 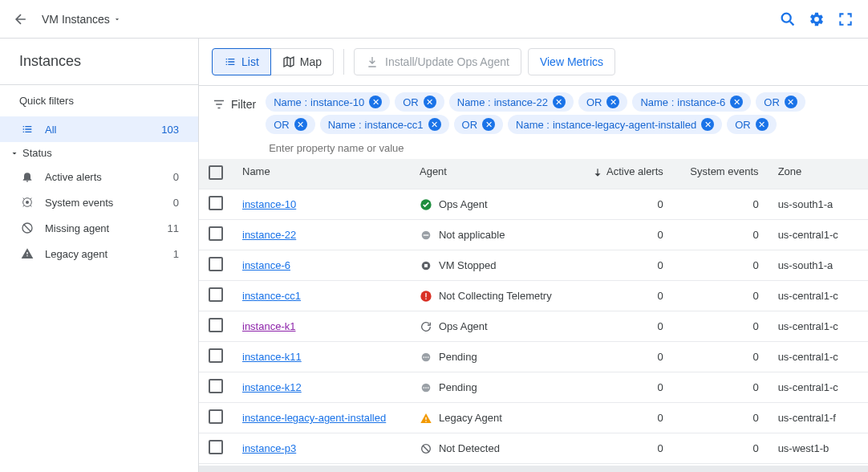 I want to click on sidebar-item-system-events: System events 0, so click(x=99, y=202).